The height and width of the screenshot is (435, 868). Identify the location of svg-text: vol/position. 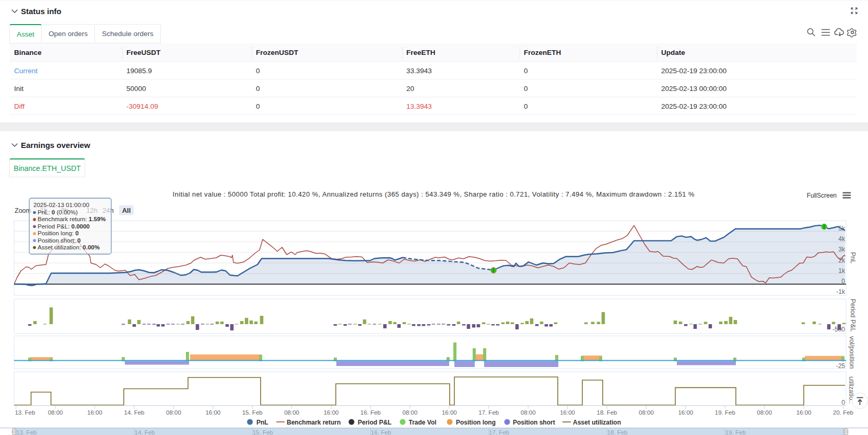
(852, 352).